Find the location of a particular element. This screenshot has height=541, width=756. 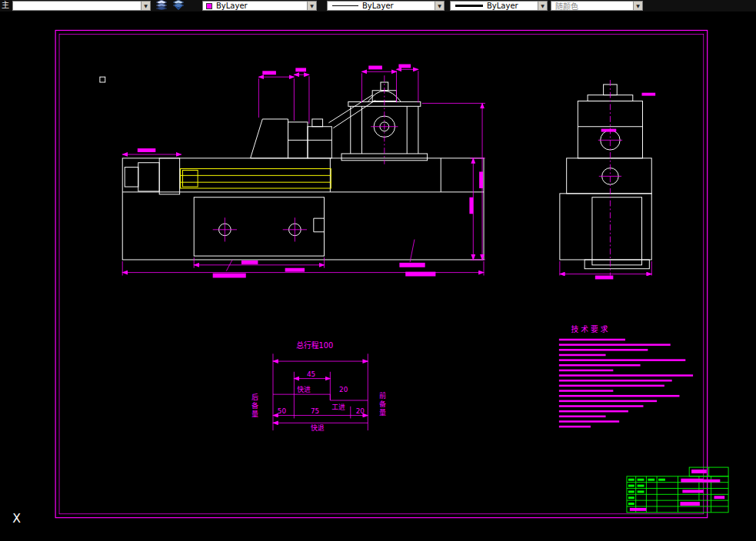

cycle-work-feed-label: 工进 is located at coordinates (338, 407).